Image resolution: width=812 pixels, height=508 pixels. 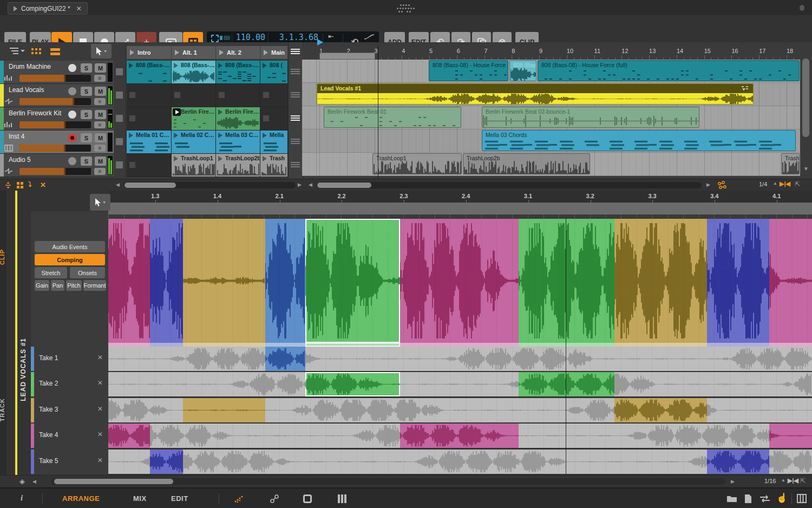 I want to click on scene-header-alt-1: Alt. 1, so click(x=194, y=53).